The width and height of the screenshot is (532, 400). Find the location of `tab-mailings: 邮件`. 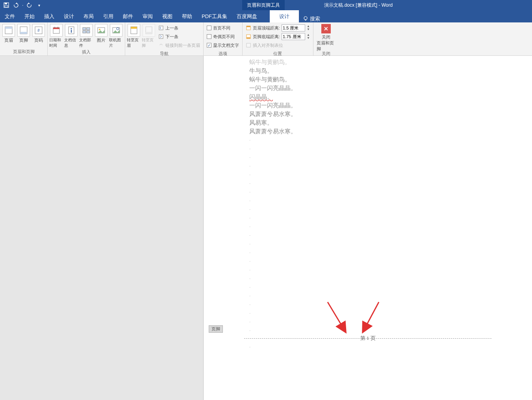

tab-mailings: 邮件 is located at coordinates (128, 17).